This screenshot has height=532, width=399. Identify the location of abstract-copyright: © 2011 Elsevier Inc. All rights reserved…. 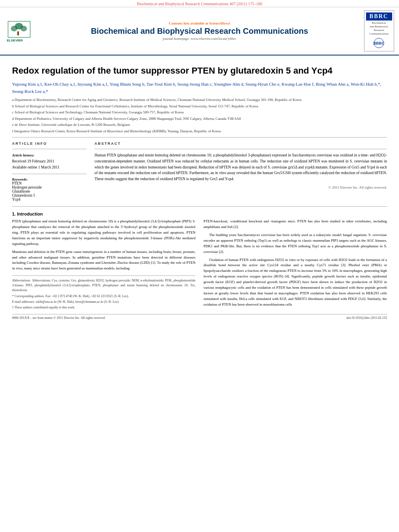
(241, 187).